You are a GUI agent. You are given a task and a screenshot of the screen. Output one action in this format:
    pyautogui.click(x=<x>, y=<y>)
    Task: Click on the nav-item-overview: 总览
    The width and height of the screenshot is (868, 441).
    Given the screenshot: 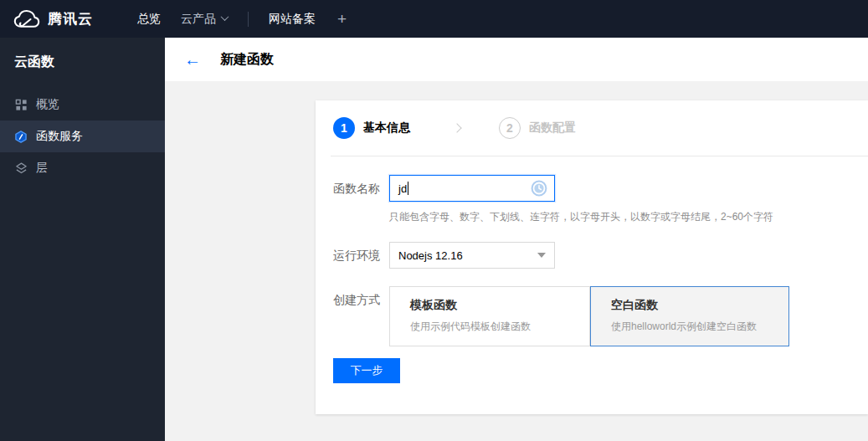 What is the action you would take?
    pyautogui.click(x=149, y=19)
    